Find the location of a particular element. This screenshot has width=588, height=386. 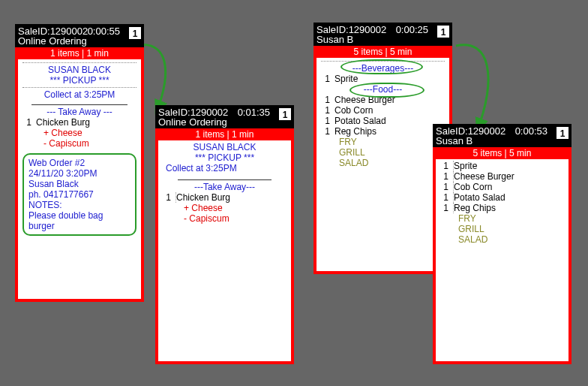

notes-line: Please double bag is located at coordinates (80, 216).